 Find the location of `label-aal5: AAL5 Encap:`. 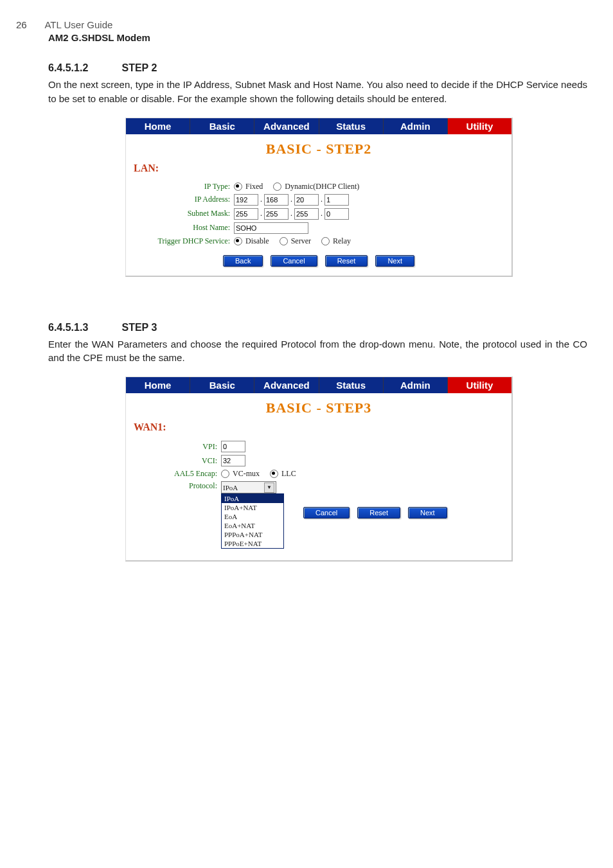

label-aal5: AAL5 Encap: is located at coordinates (177, 474).